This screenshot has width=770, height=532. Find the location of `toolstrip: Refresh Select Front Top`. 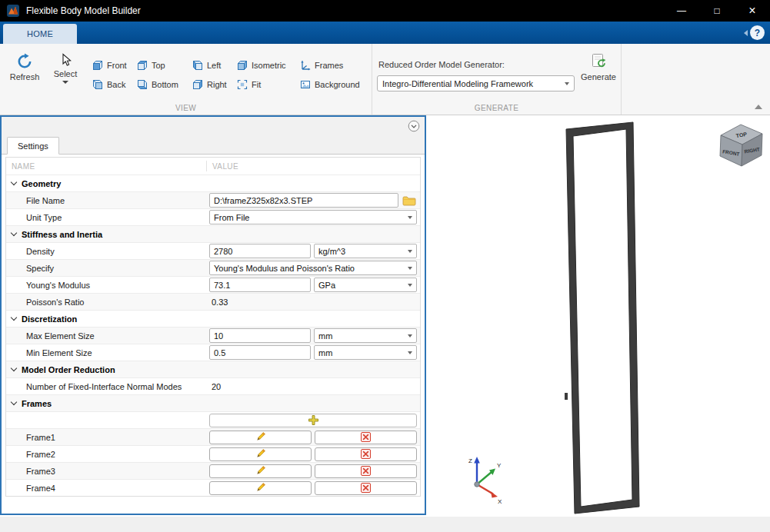

toolstrip: Refresh Select Front Top is located at coordinates (385, 80).